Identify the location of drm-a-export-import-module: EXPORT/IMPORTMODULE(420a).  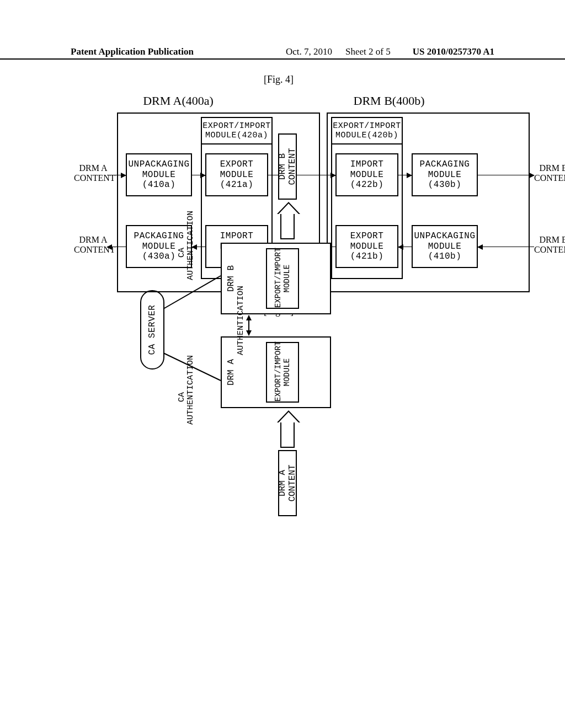
(237, 131).